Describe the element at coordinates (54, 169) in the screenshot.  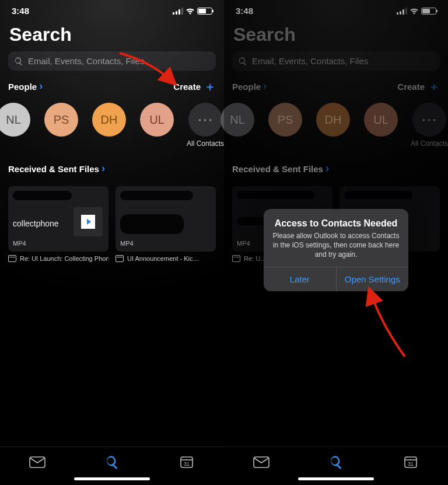
I see `files-label: Received & Sent Files` at that location.